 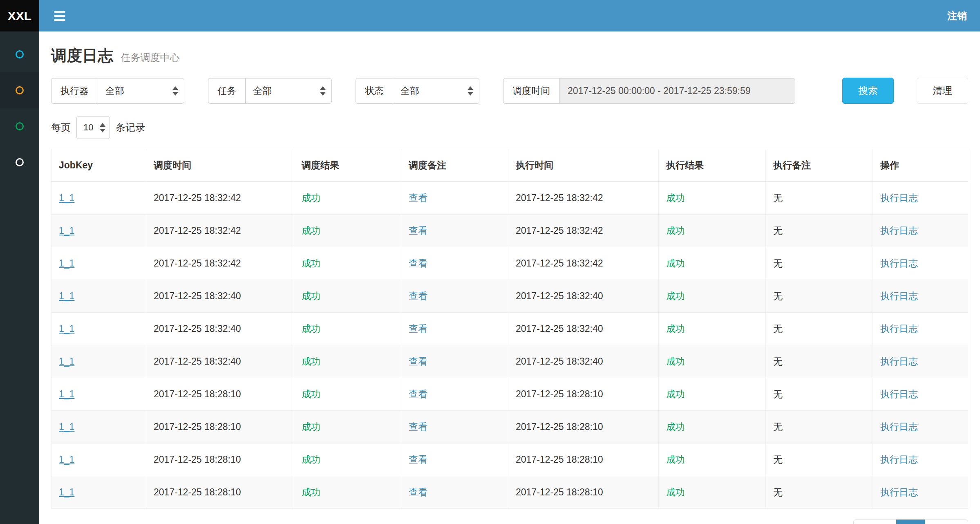 I want to click on navbar-main: 注销, so click(x=510, y=16).